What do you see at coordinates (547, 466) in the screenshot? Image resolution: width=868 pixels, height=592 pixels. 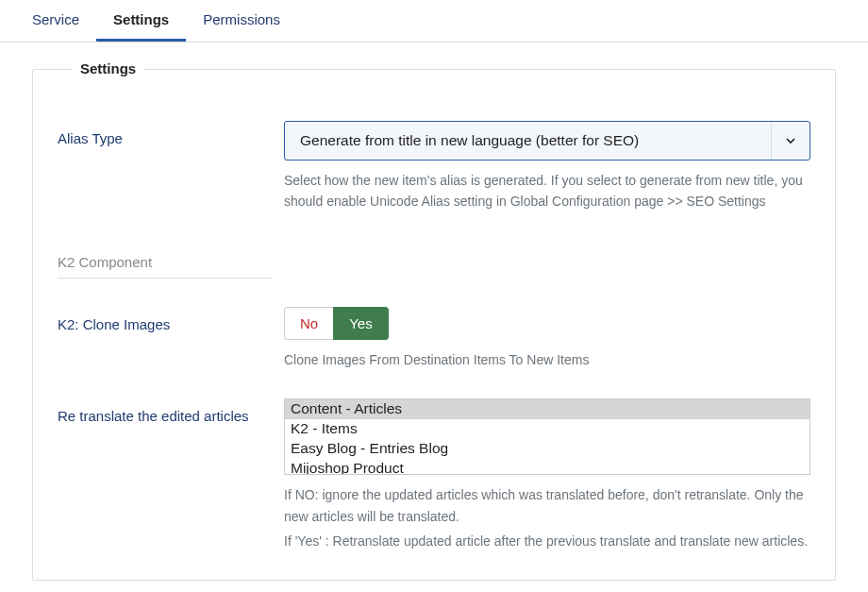 I see `list-item: Mijoshop Product` at bounding box center [547, 466].